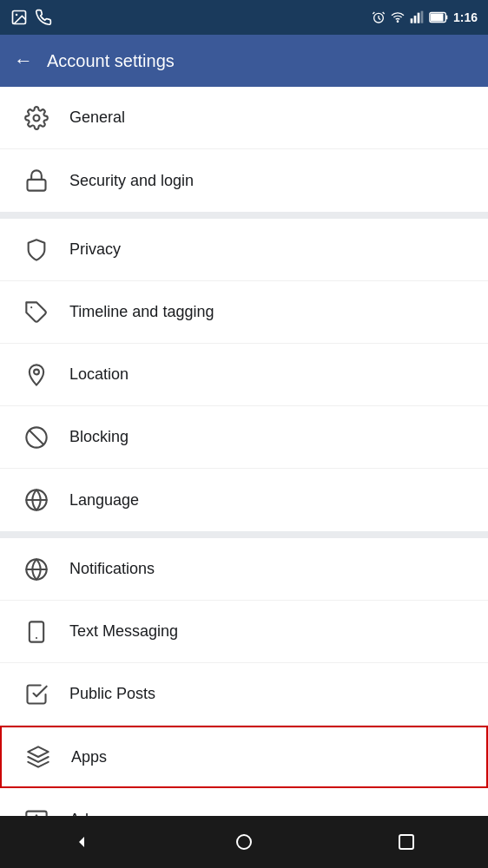 This screenshot has height=868, width=488. What do you see at coordinates (244, 500) in the screenshot?
I see `language-item: Language` at bounding box center [244, 500].